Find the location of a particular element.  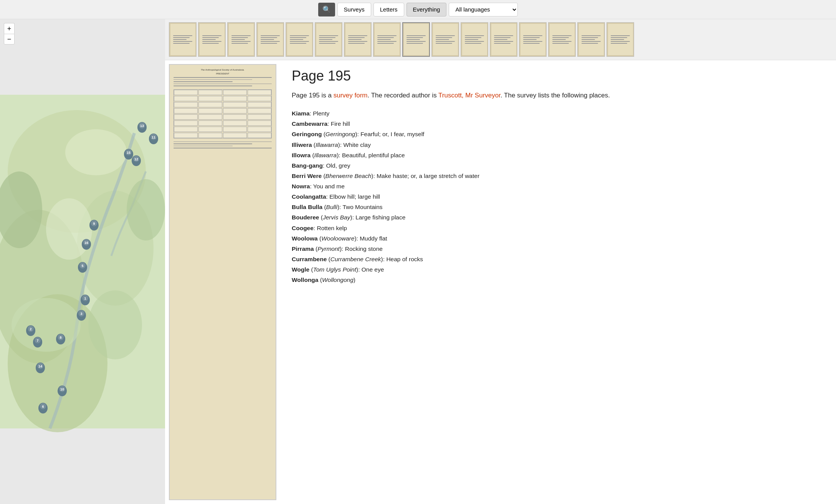

place-name: Geringong is located at coordinates (307, 134).